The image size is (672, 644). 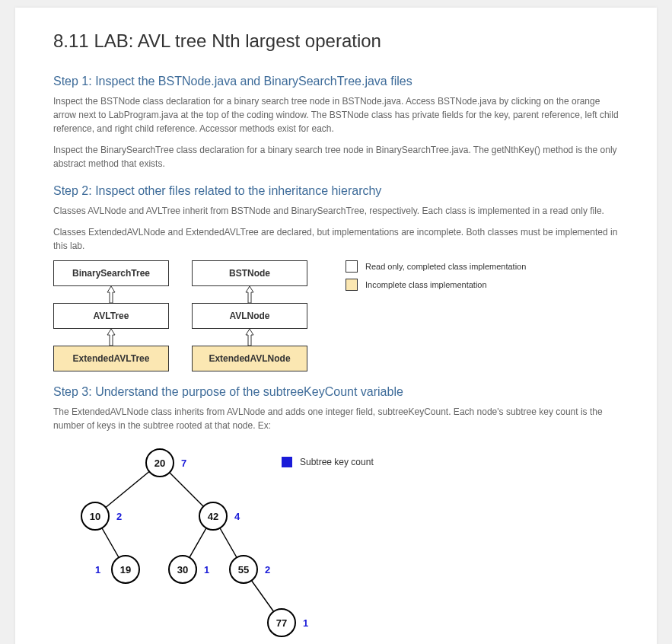 I want to click on classbox-bstnode: BSTNode, so click(x=250, y=273).